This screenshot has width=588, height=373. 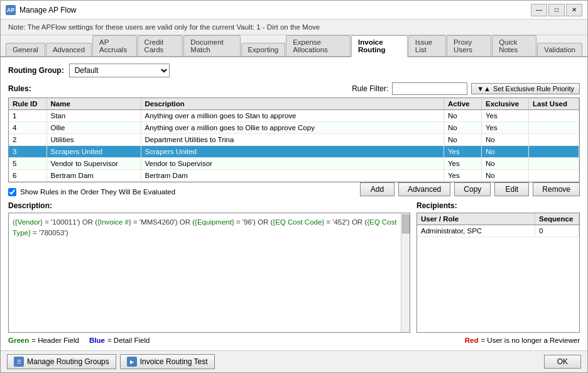 I want to click on table-row: 5 Vendor to Supervisor Vendor to Supervi…, so click(x=294, y=164).